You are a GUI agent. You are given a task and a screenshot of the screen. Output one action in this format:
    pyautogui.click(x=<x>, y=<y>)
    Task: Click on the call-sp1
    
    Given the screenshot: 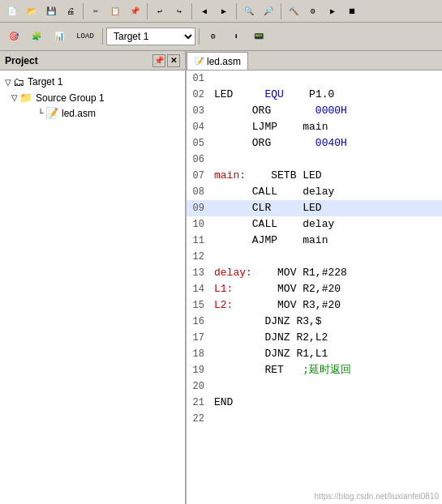 What is the action you would take?
    pyautogui.click(x=290, y=191)
    